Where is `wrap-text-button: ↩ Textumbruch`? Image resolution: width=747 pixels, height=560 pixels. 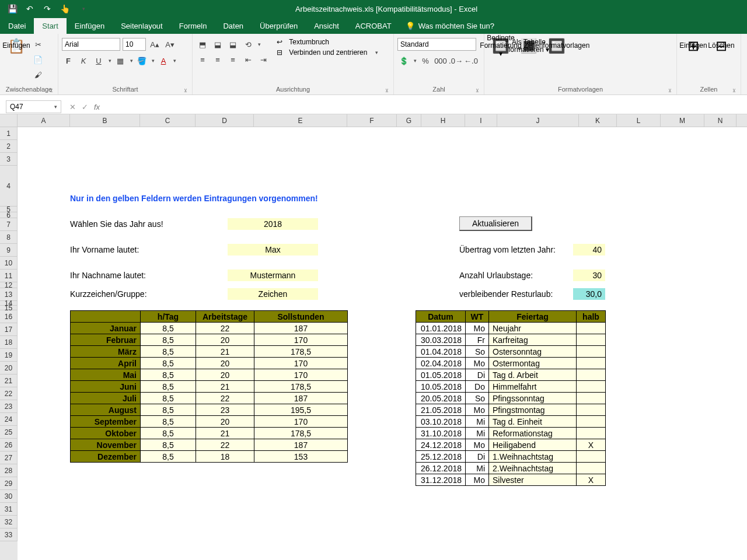 wrap-text-button: ↩ Textumbruch is located at coordinates (327, 42).